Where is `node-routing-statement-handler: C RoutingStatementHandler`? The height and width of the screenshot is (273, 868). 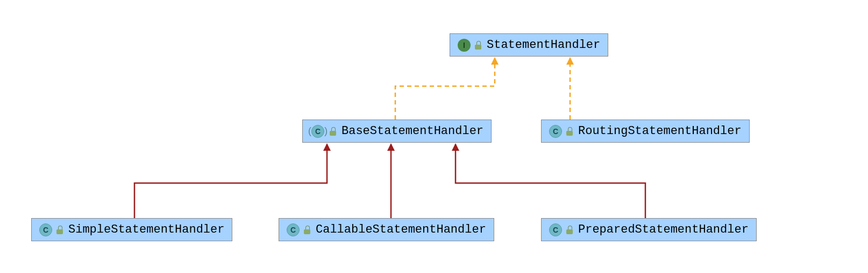
node-routing-statement-handler: C RoutingStatementHandler is located at coordinates (645, 131).